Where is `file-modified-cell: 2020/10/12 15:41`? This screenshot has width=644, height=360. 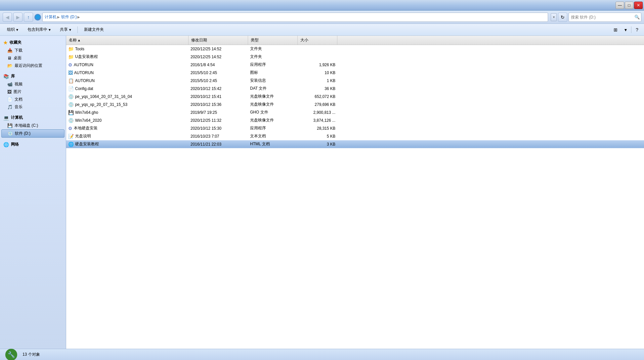
file-modified-cell: 2020/10/12 15:41 is located at coordinates (218, 97).